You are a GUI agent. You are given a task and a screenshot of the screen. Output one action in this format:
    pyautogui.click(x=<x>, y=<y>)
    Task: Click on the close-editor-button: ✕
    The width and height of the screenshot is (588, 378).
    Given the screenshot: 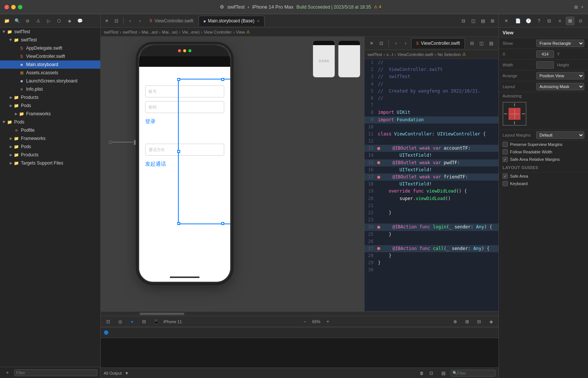 What is the action you would take?
    pyautogui.click(x=107, y=21)
    